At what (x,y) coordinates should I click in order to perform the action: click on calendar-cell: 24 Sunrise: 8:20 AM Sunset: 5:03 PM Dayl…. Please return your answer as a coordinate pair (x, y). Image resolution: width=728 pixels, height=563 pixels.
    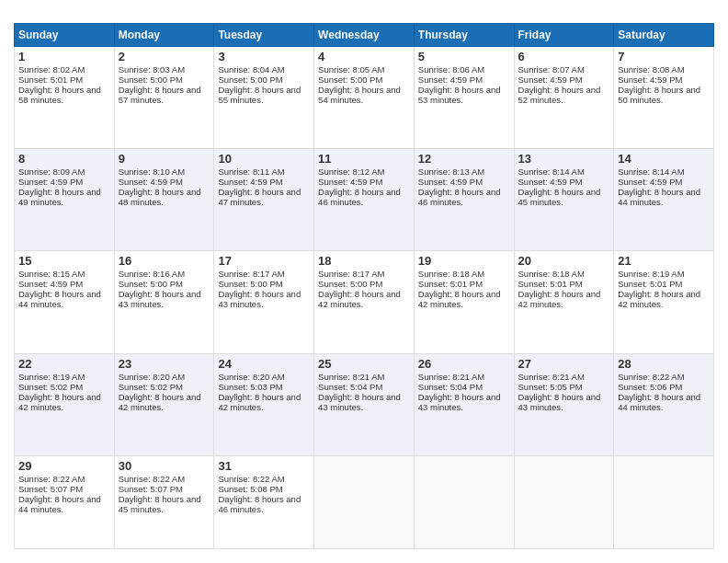
    Looking at the image, I should click on (265, 405).